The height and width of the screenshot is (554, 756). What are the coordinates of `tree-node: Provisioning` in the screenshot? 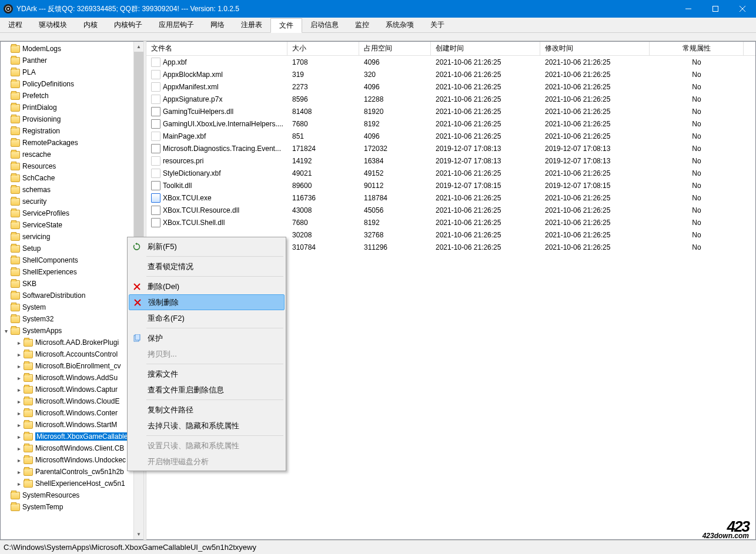 It's located at (72, 119).